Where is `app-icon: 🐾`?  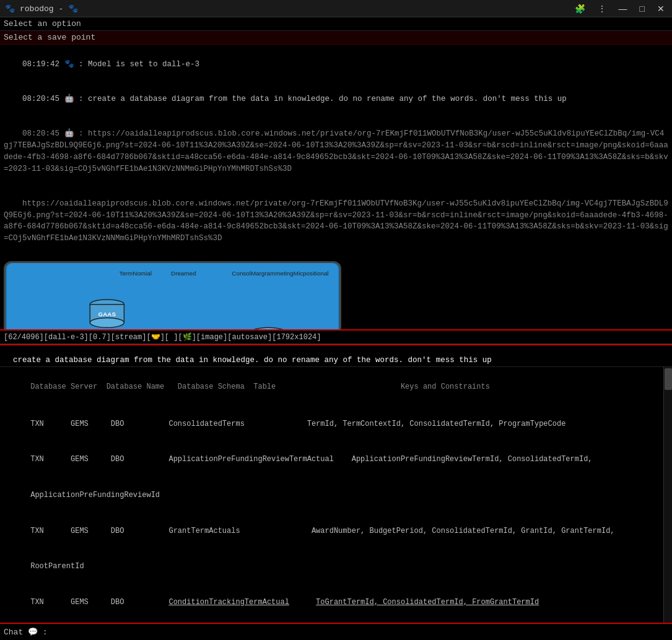 app-icon: 🐾 is located at coordinates (10, 9).